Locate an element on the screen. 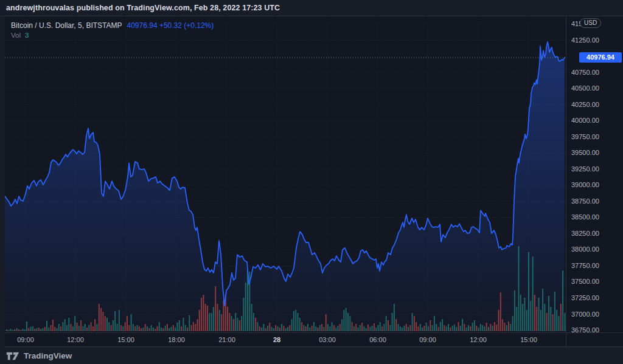 This screenshot has height=364, width=623. price-axis-label: 39750.00 is located at coordinates (585, 137).